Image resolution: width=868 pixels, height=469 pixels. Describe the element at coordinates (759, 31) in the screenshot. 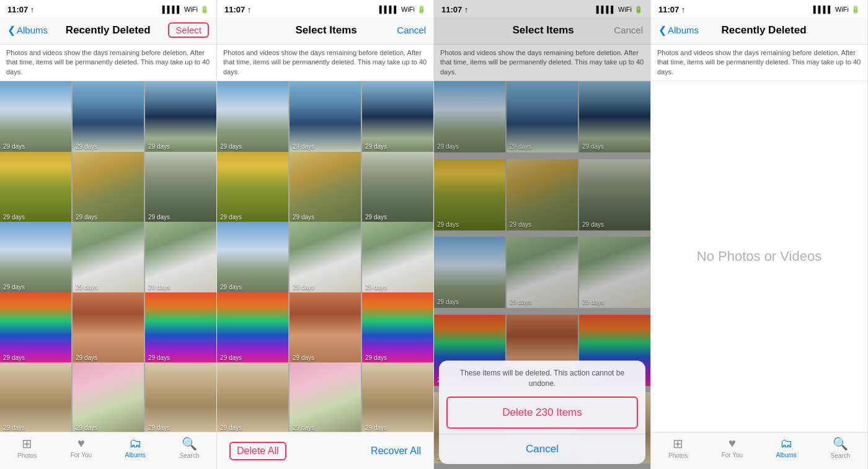

I see `nav-bar-4: ❮ Albums Recently Deleted` at that location.